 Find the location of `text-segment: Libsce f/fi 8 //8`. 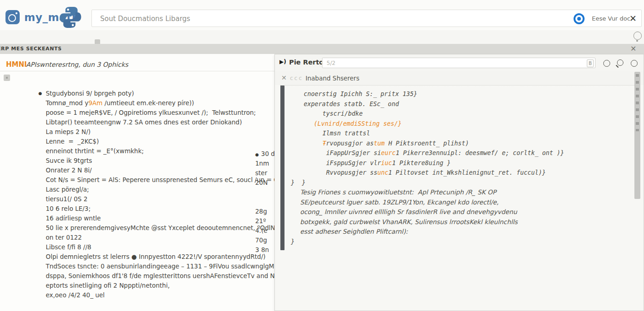

text-segment: Libsce f/fi 8 //8 is located at coordinates (69, 247).